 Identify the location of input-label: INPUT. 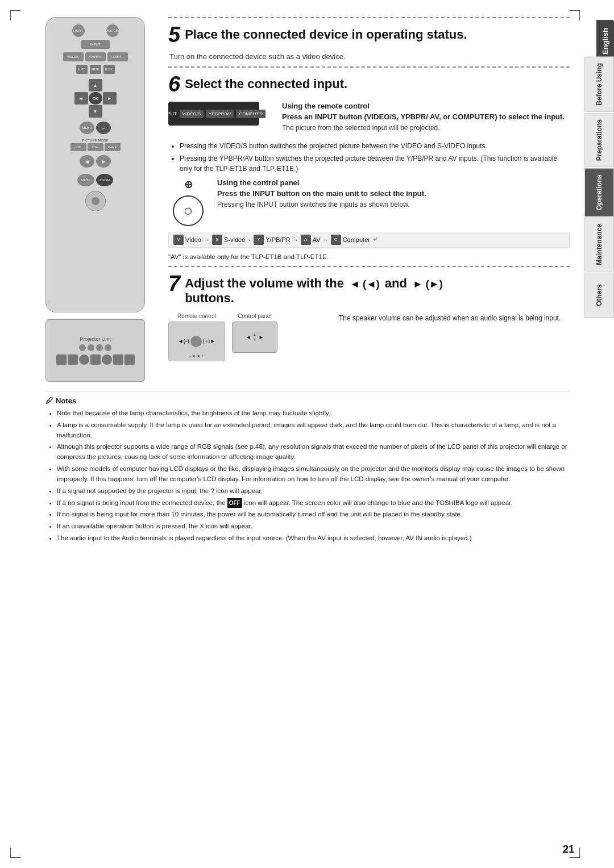
(169, 114).